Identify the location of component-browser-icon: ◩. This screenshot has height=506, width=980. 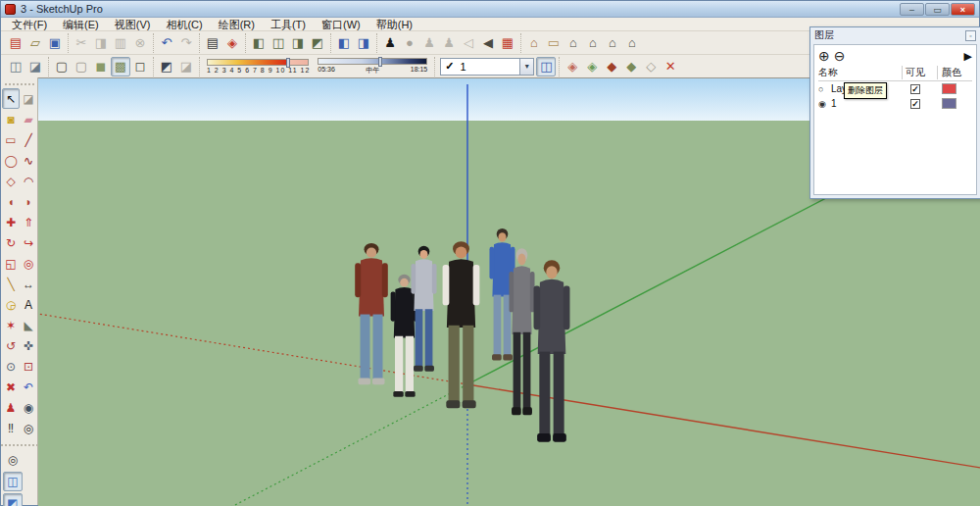
(318, 43).